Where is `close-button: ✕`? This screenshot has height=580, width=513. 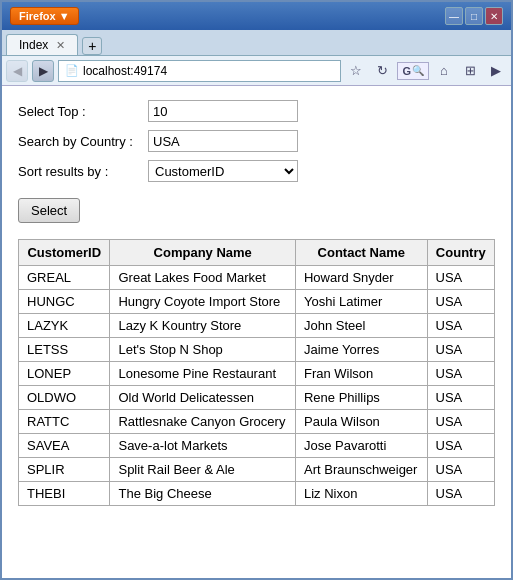 close-button: ✕ is located at coordinates (494, 16).